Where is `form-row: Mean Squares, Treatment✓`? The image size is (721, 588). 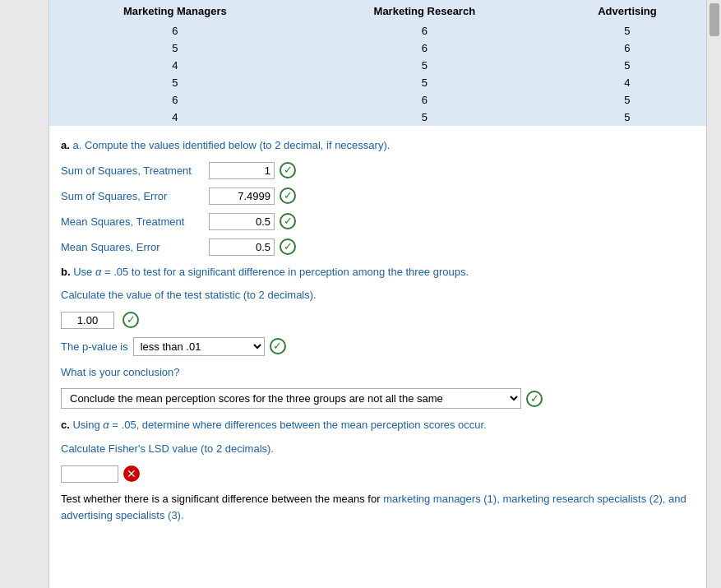
form-row: Mean Squares, Treatment✓ is located at coordinates (378, 222).